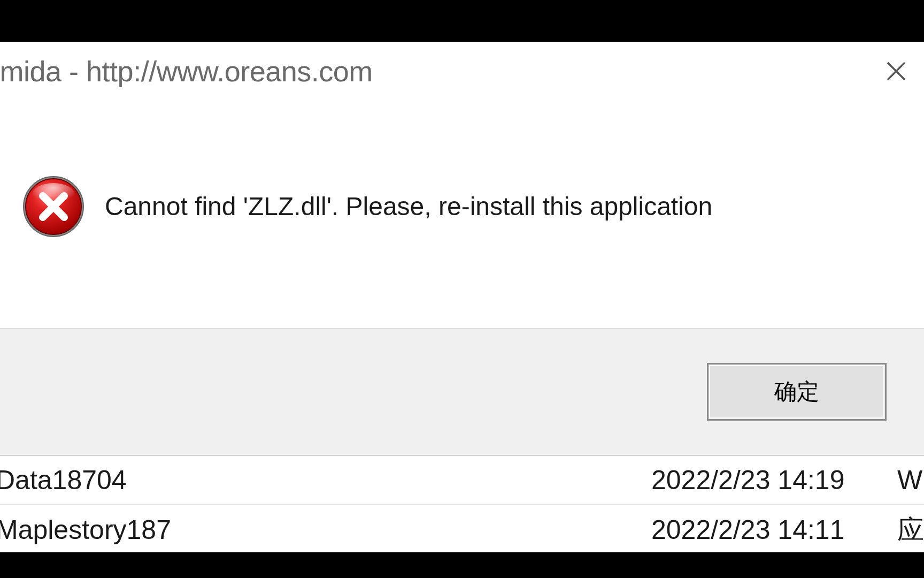 The height and width of the screenshot is (578, 924). I want to click on file-date: 2022/2/23 14:11, so click(774, 530).